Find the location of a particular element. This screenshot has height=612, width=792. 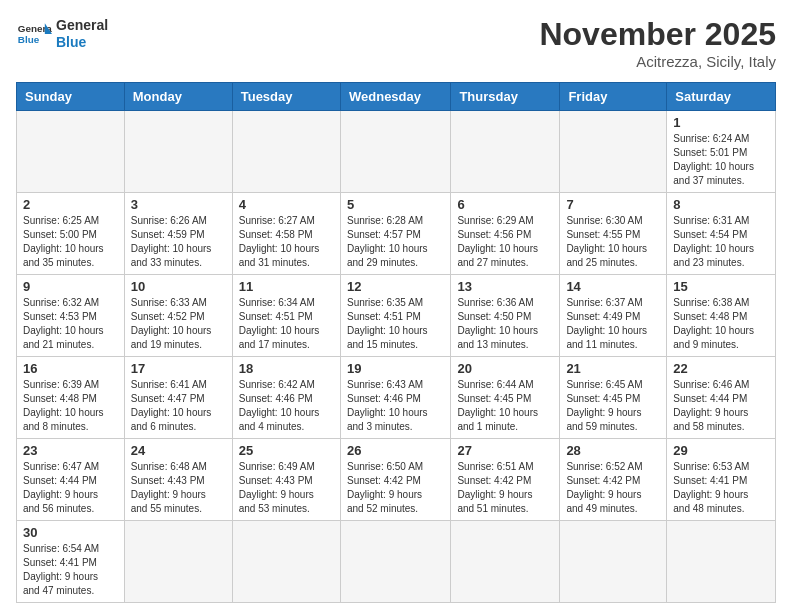

calendar-cell: 18Sunrise: 6:42 AM Sunset: 4:46 PM Dayli… is located at coordinates (286, 398).